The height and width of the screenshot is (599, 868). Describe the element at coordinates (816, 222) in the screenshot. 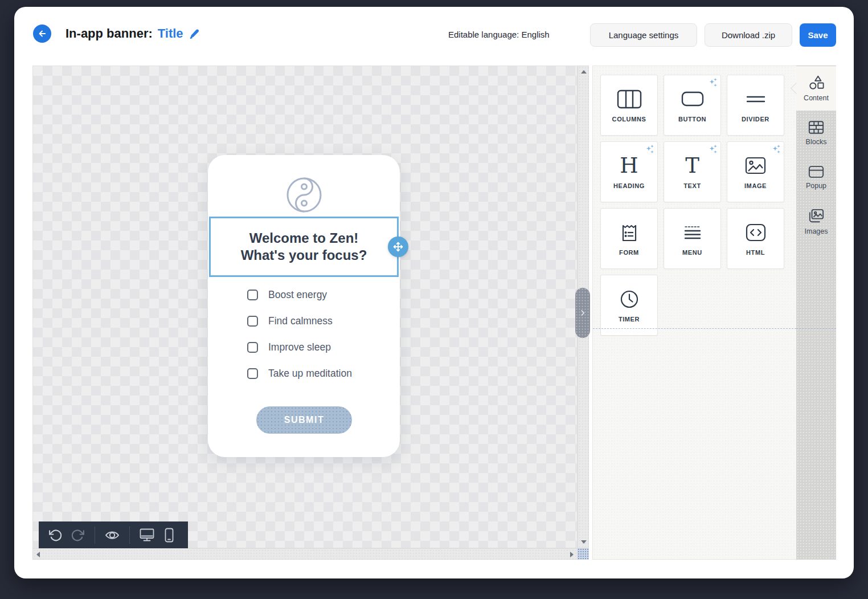

I see `tab-images: Images` at that location.